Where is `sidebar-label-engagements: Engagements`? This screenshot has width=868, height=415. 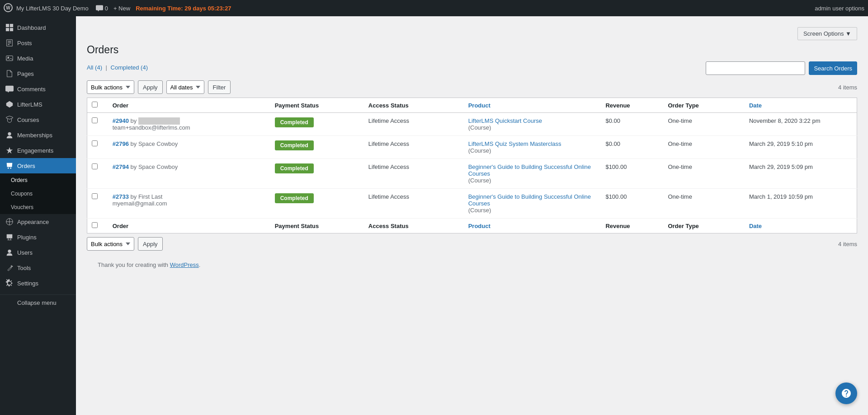 sidebar-label-engagements: Engagements is located at coordinates (35, 151).